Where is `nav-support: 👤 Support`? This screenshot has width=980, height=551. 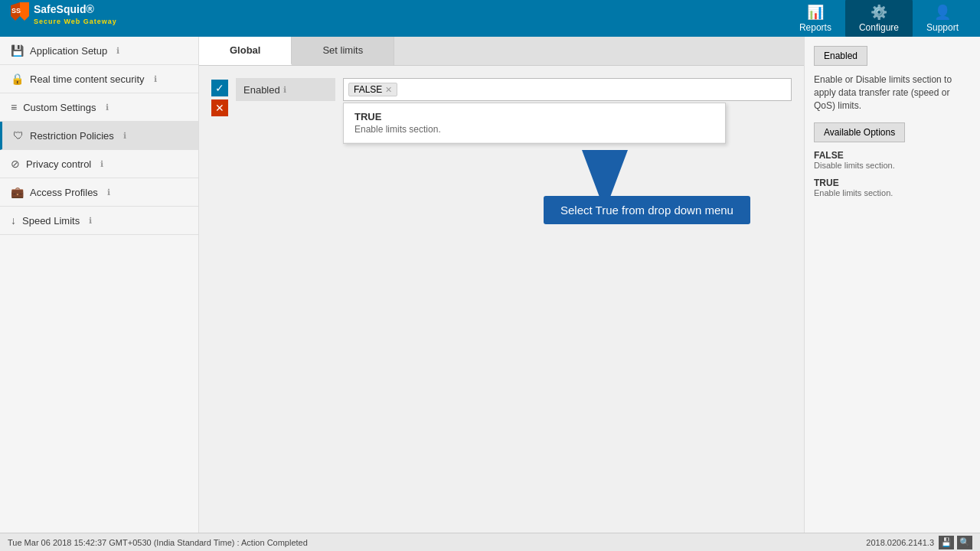 nav-support: 👤 Support is located at coordinates (942, 18).